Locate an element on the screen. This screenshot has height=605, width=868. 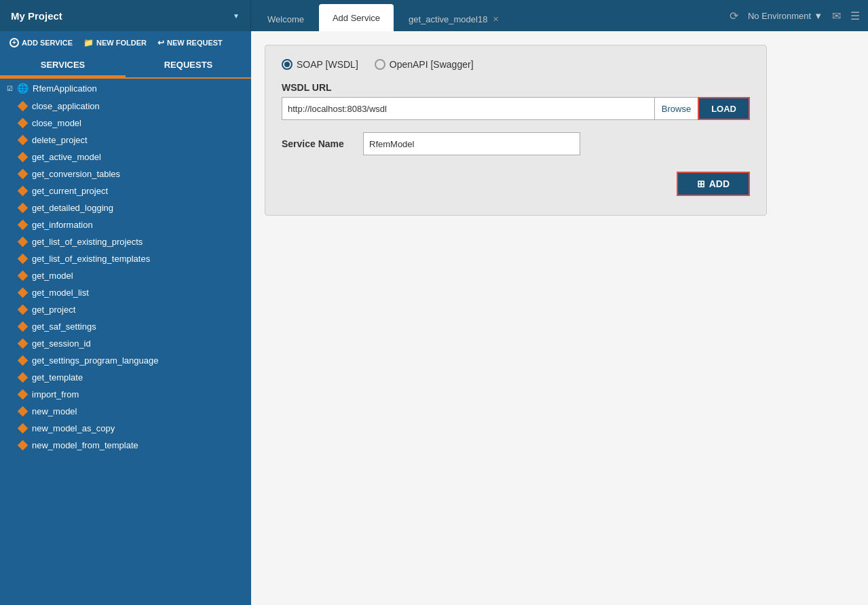
list-item: get_information is located at coordinates (126, 225).